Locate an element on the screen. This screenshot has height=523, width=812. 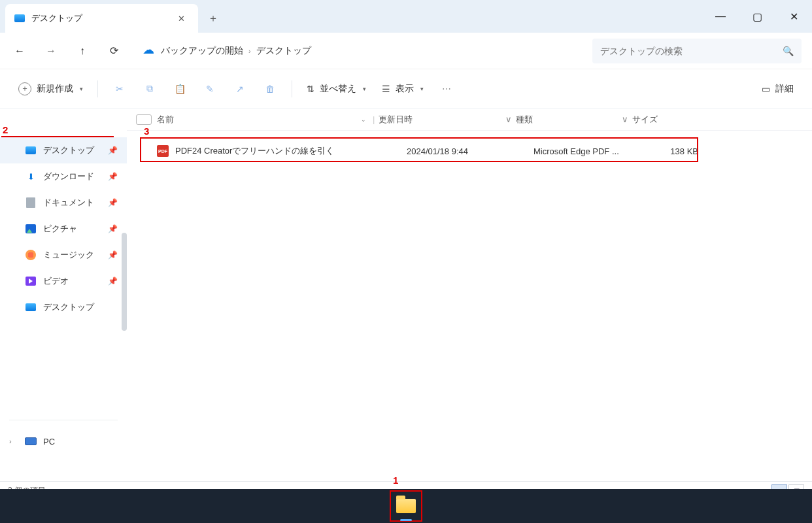
back-button: ← is located at coordinates (20, 51).